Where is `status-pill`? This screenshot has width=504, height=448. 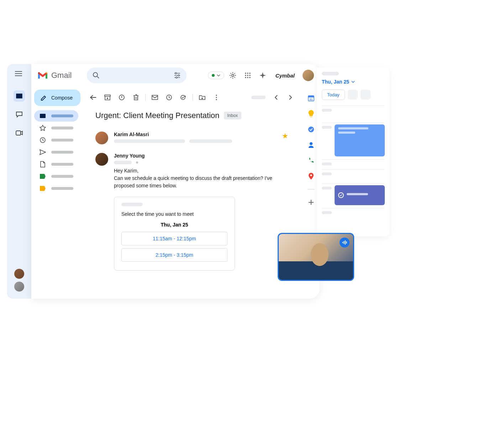
status-pill is located at coordinates (216, 75).